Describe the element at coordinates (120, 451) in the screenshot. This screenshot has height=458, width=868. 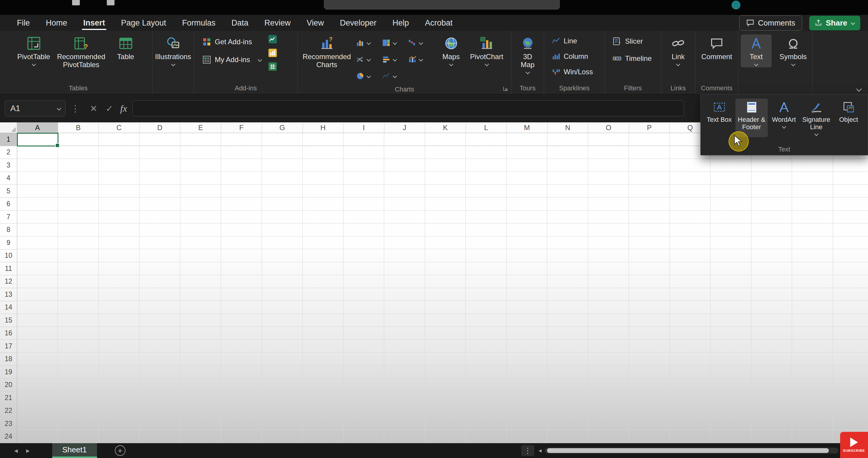
I see `new-sheet-button: +` at that location.